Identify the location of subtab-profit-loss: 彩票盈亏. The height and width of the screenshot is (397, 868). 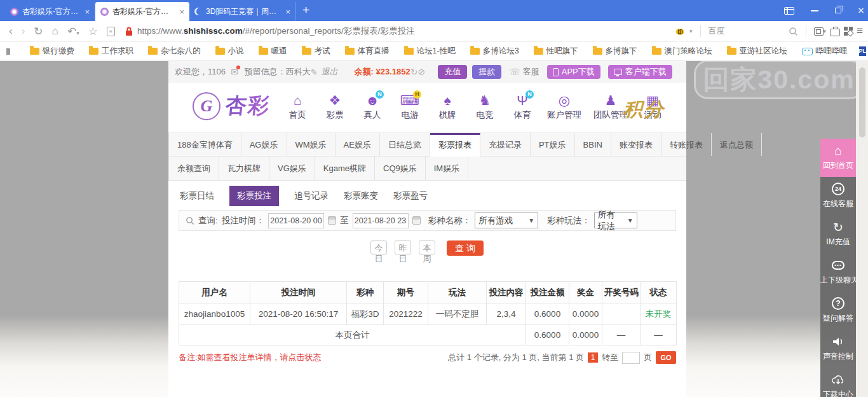
(410, 196).